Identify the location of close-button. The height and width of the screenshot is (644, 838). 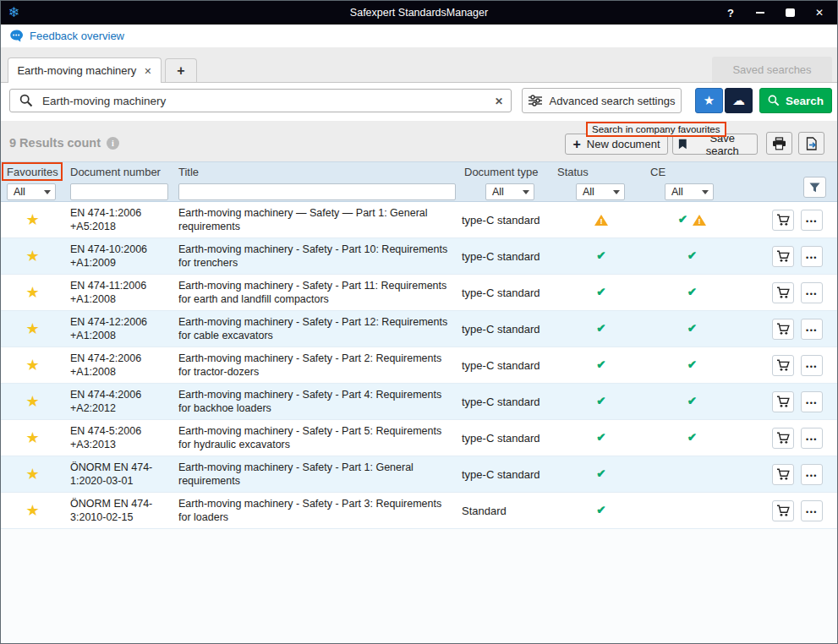
(819, 13).